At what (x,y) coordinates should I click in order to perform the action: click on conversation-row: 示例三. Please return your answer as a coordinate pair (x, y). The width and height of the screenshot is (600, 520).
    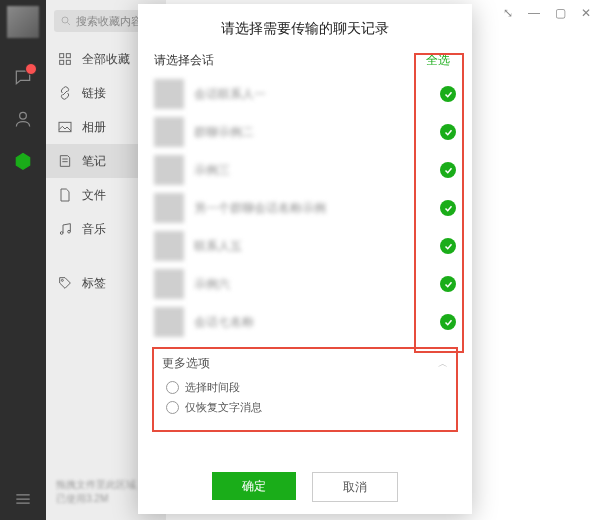
    Looking at the image, I should click on (308, 170).